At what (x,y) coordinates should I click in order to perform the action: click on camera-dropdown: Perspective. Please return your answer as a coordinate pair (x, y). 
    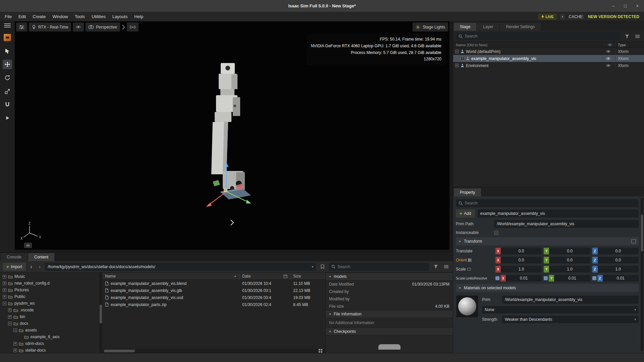
    Looking at the image, I should click on (103, 27).